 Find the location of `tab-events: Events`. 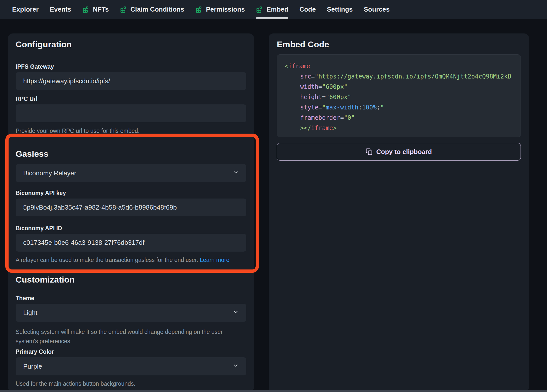

tab-events: Events is located at coordinates (60, 9).